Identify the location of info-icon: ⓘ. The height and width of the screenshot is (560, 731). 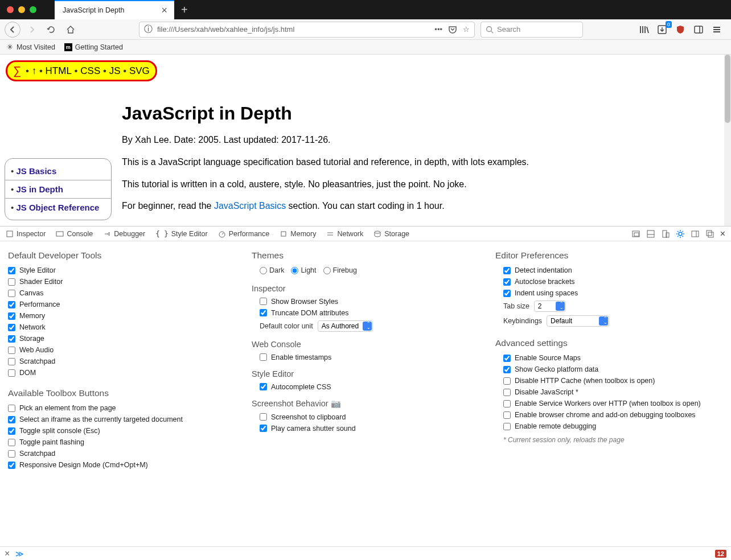
(148, 30).